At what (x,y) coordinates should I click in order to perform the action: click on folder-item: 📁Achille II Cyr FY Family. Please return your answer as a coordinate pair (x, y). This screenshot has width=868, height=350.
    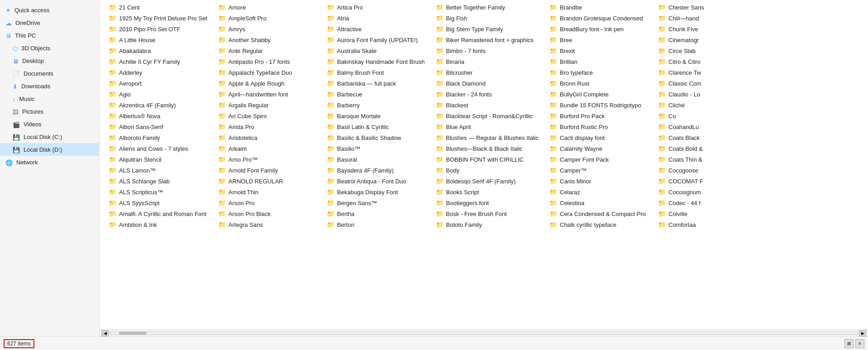
    Looking at the image, I should click on (158, 62).